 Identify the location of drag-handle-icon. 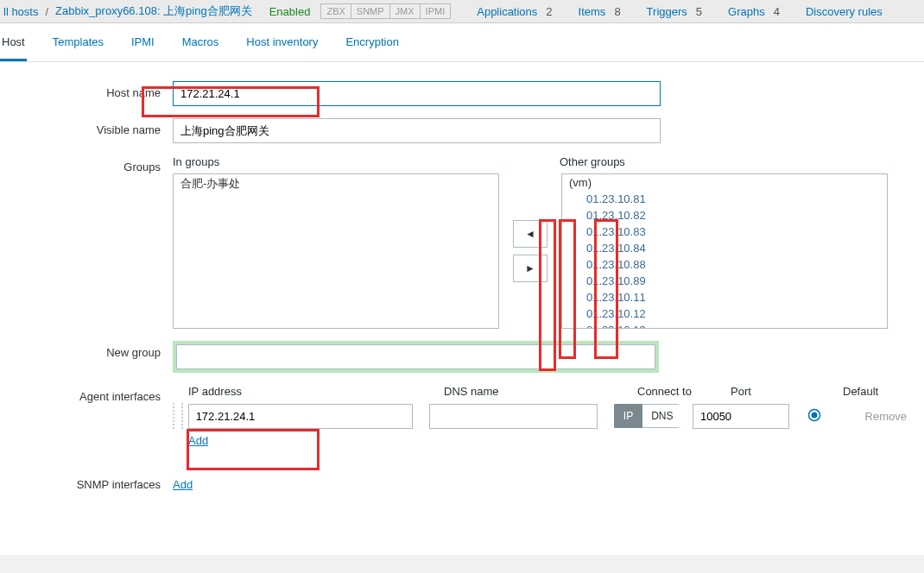
(178, 416).